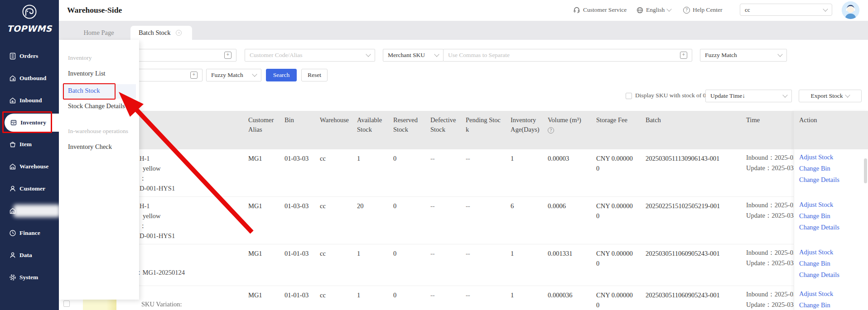 Image resolution: width=868 pixels, height=310 pixels. I want to click on sort-select: Update Time↓, so click(748, 96).